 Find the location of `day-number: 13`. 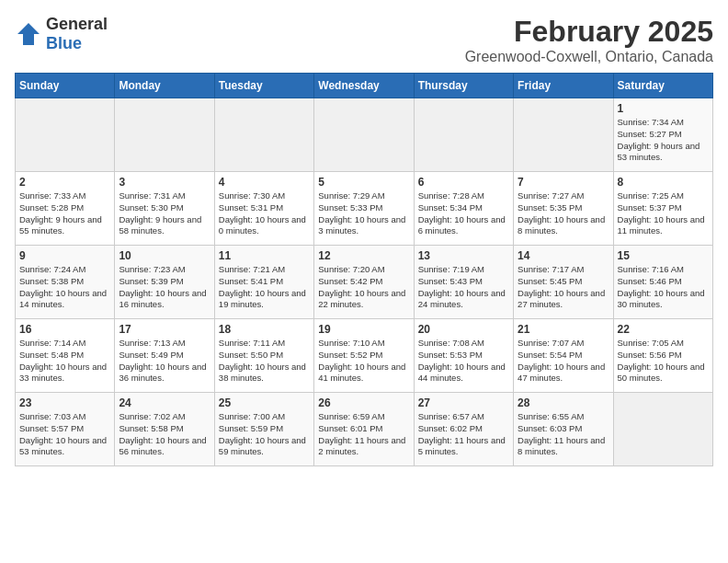

day-number: 13 is located at coordinates (463, 256).